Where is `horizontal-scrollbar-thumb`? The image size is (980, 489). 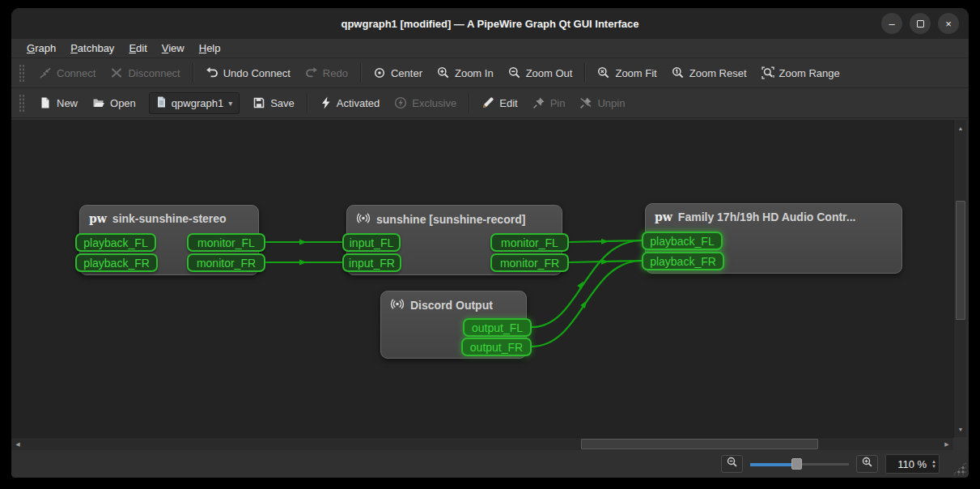 horizontal-scrollbar-thumb is located at coordinates (699, 444).